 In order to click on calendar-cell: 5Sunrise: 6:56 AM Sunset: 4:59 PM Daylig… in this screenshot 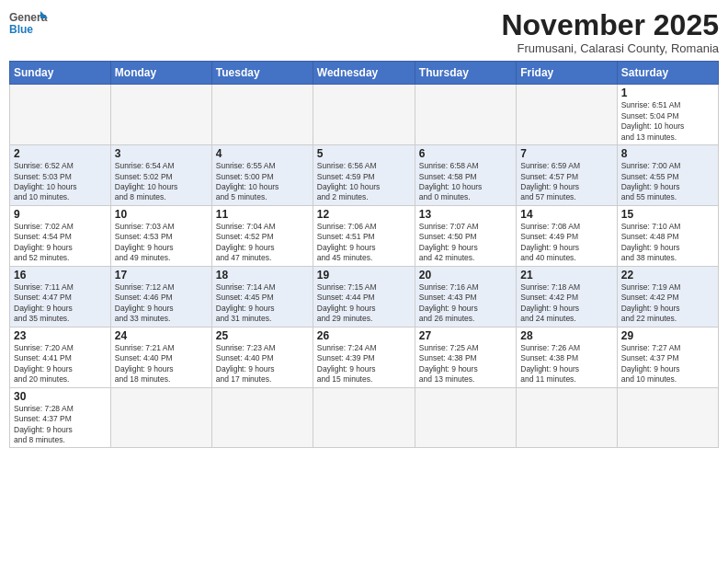, I will do `click(364, 176)`.